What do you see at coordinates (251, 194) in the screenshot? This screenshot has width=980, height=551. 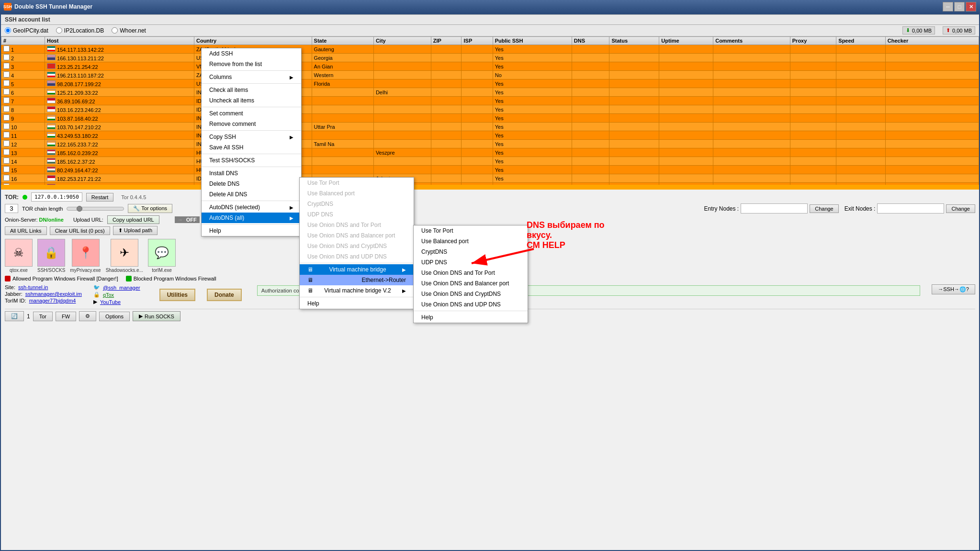 I see `menu-delete-all-dns: Delete All DNS` at bounding box center [251, 194].